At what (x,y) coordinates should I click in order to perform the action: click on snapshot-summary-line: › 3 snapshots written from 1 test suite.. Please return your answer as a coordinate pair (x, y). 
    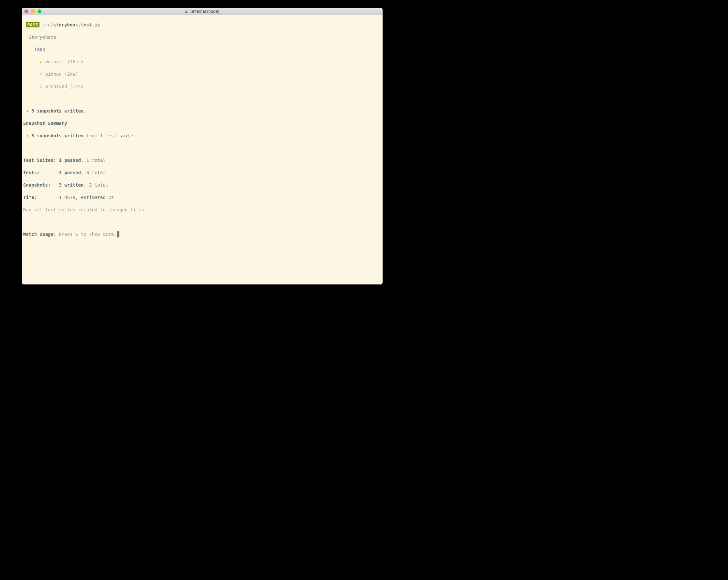
    Looking at the image, I should click on (202, 136).